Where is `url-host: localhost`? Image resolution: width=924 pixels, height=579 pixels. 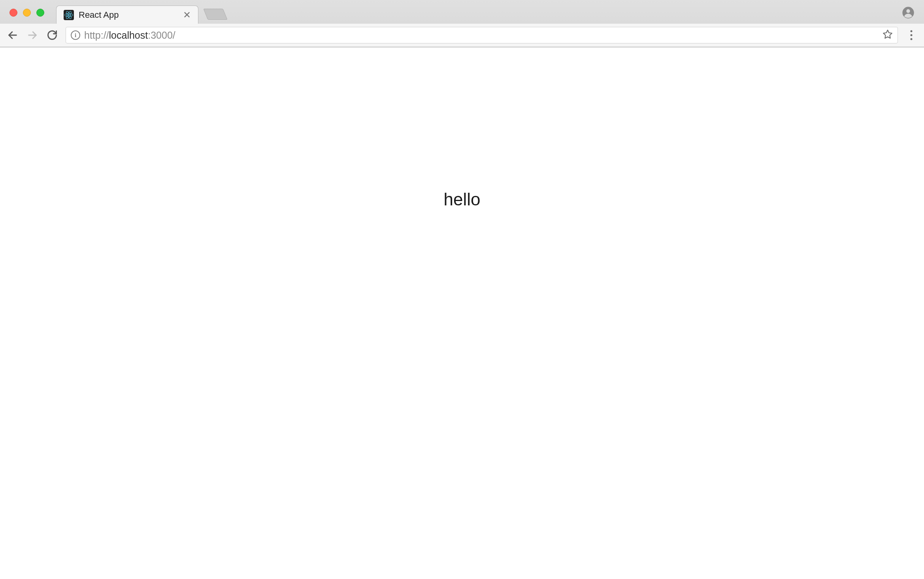 url-host: localhost is located at coordinates (129, 35).